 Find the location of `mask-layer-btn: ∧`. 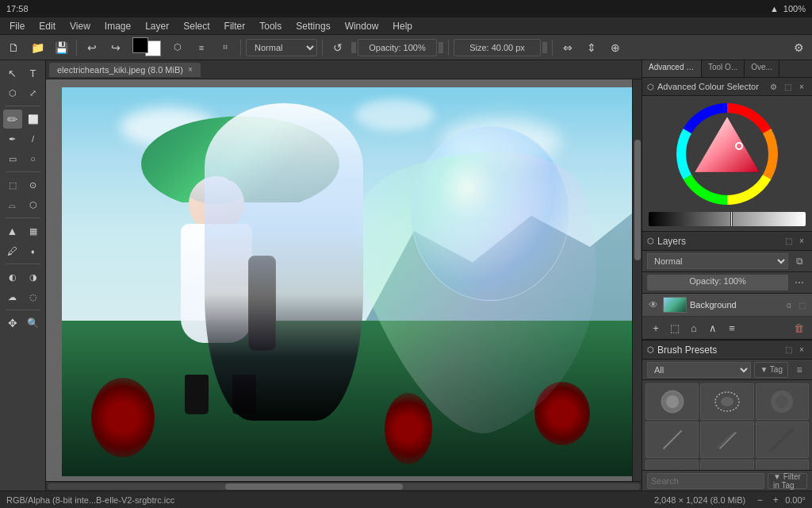

mask-layer-btn: ∧ is located at coordinates (713, 328).